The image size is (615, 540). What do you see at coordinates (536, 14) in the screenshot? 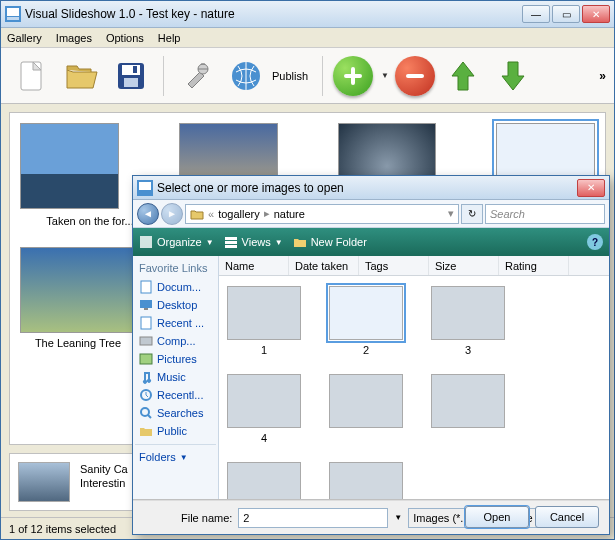
I see `minimize-button: —` at bounding box center [536, 14].